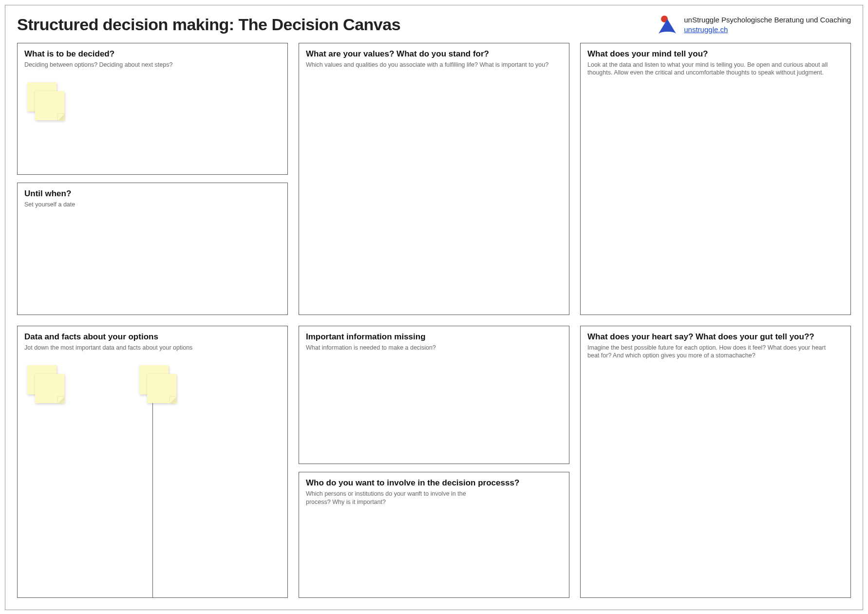 The image size is (868, 614). Describe the element at coordinates (716, 462) in the screenshot. I see `box-heart-gut: What does your heart say? What does your…` at that location.